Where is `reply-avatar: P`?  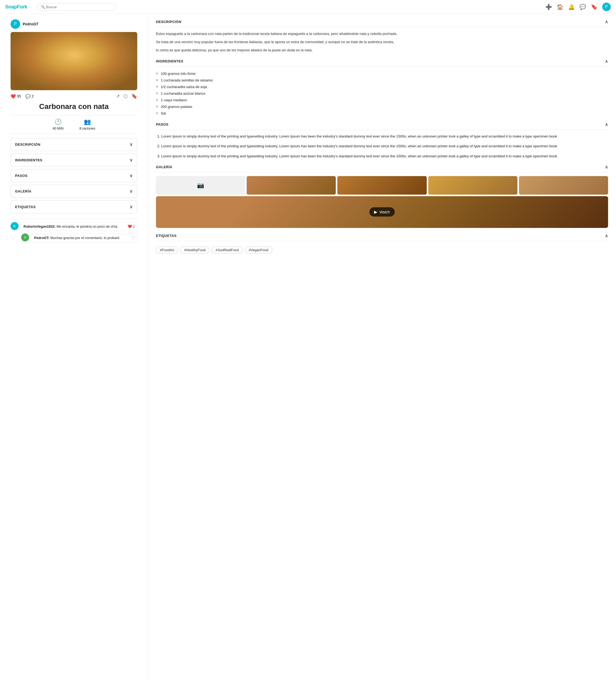
reply-avatar: P is located at coordinates (25, 237).